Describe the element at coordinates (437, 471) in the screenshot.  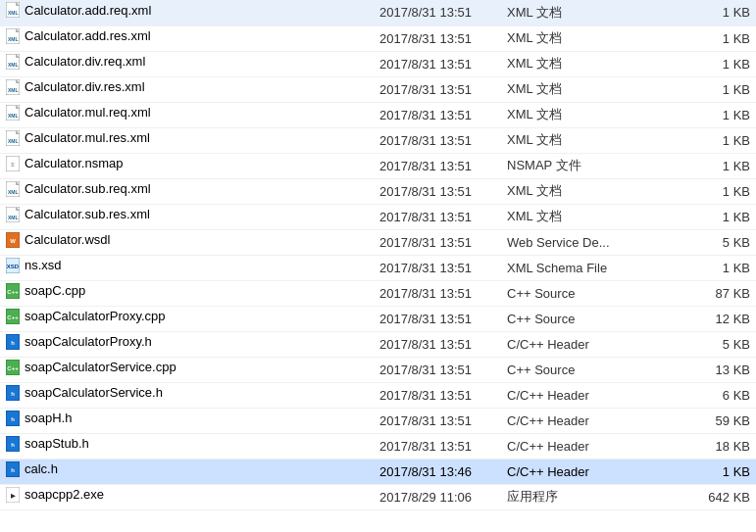
I see `file-date: 2017/8/31 13:46` at that location.